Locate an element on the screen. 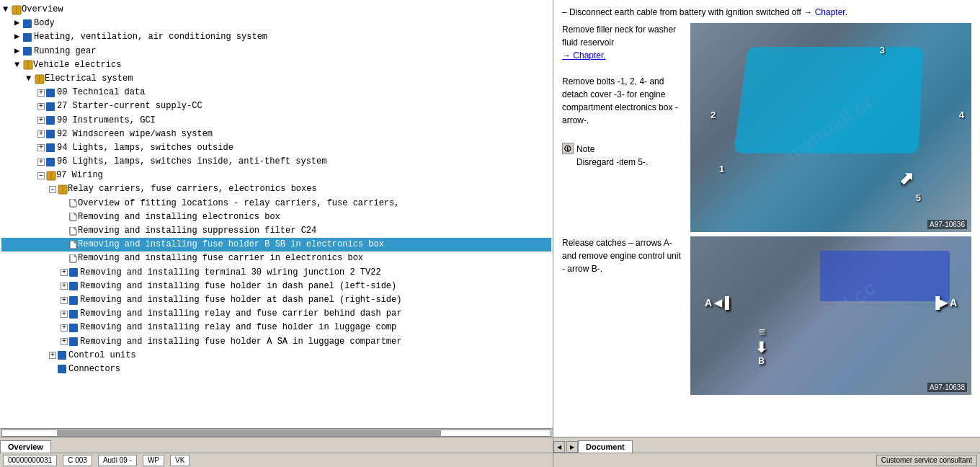 The width and height of the screenshot is (980, 467). diamond-icon-running is located at coordinates (27, 51).